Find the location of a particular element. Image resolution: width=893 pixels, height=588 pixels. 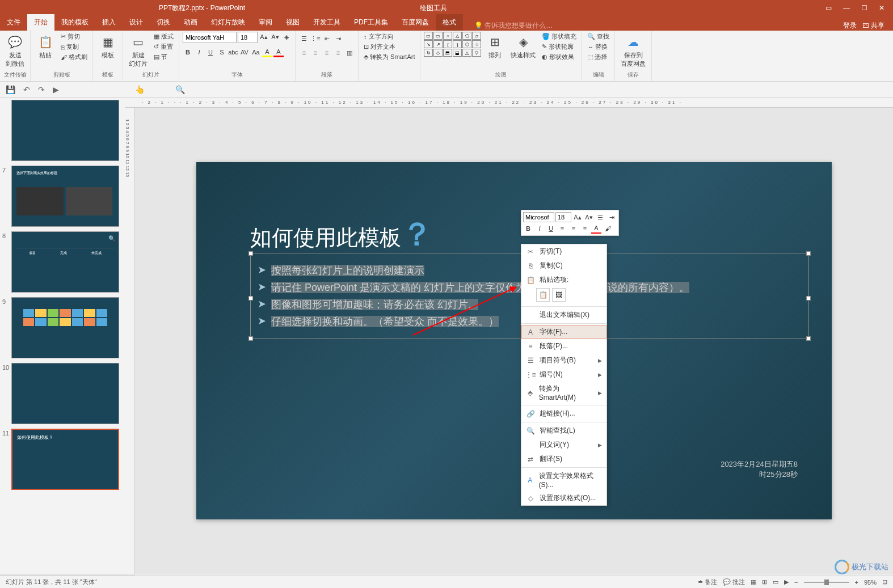

close-icon: ✕ is located at coordinates (882, 8).